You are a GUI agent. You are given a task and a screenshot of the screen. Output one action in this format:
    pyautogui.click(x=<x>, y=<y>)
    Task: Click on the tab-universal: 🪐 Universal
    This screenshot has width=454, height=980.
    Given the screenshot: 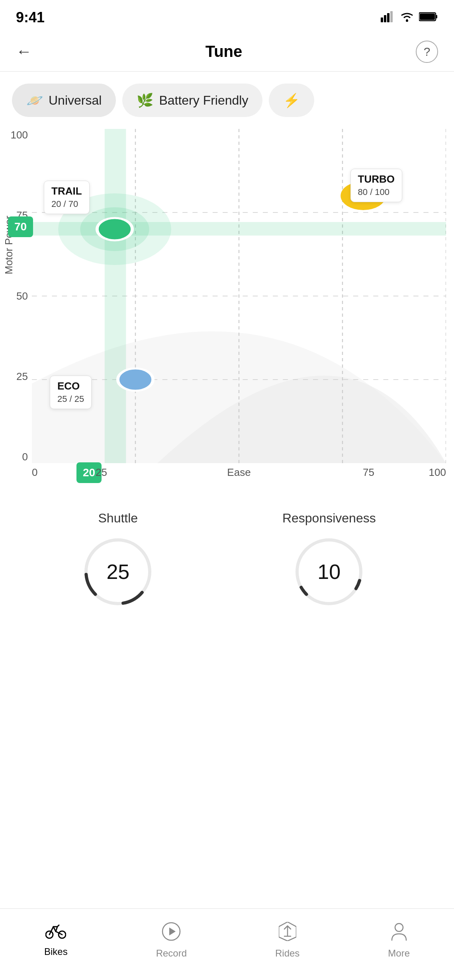 What is the action you would take?
    pyautogui.click(x=64, y=100)
    